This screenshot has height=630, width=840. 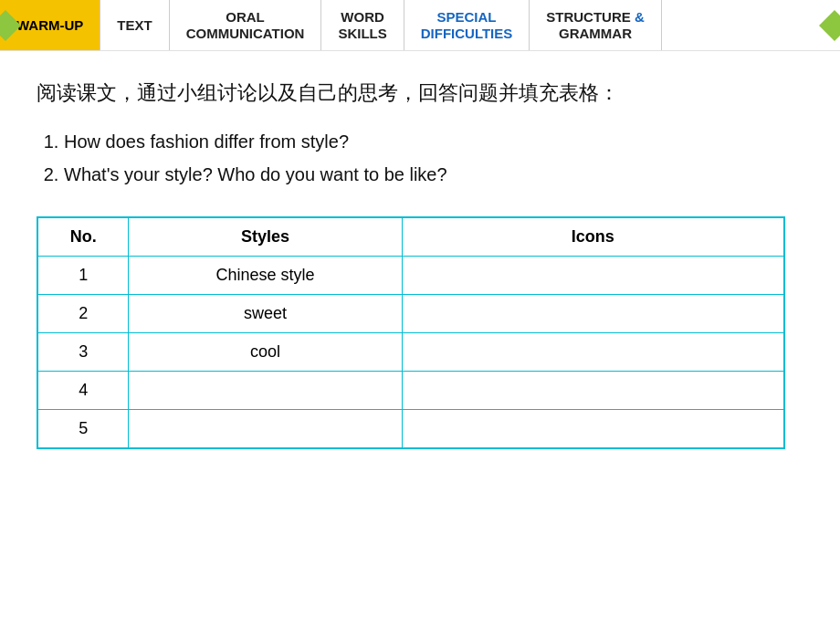 What do you see at coordinates (411, 276) in the screenshot?
I see `table-row: 1Chinese style` at bounding box center [411, 276].